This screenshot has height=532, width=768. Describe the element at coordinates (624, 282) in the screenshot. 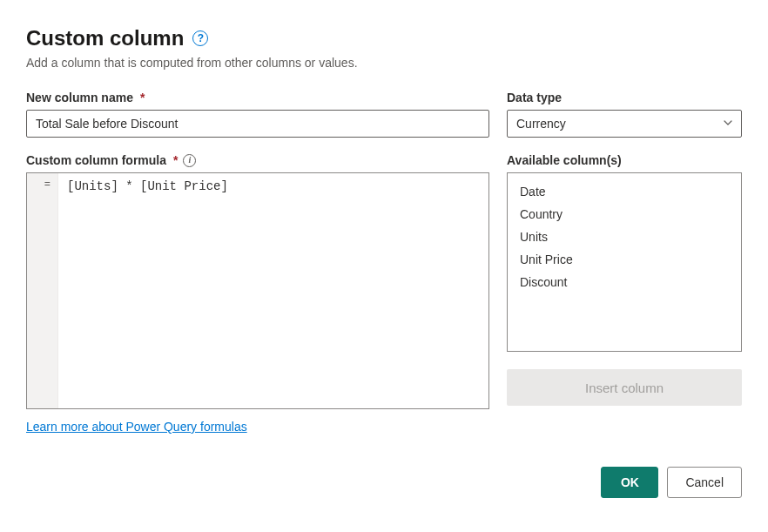

I see `list-item: Discount` at that location.